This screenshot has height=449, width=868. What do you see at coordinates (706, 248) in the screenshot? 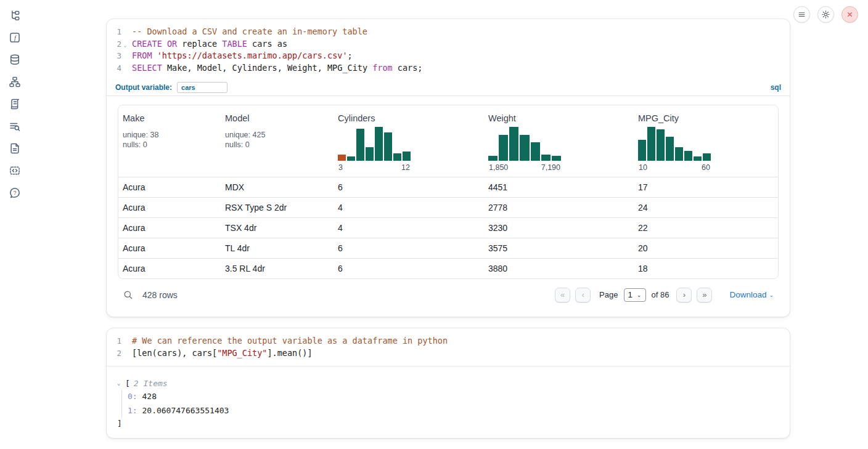
I see `table-cell: 20` at bounding box center [706, 248].